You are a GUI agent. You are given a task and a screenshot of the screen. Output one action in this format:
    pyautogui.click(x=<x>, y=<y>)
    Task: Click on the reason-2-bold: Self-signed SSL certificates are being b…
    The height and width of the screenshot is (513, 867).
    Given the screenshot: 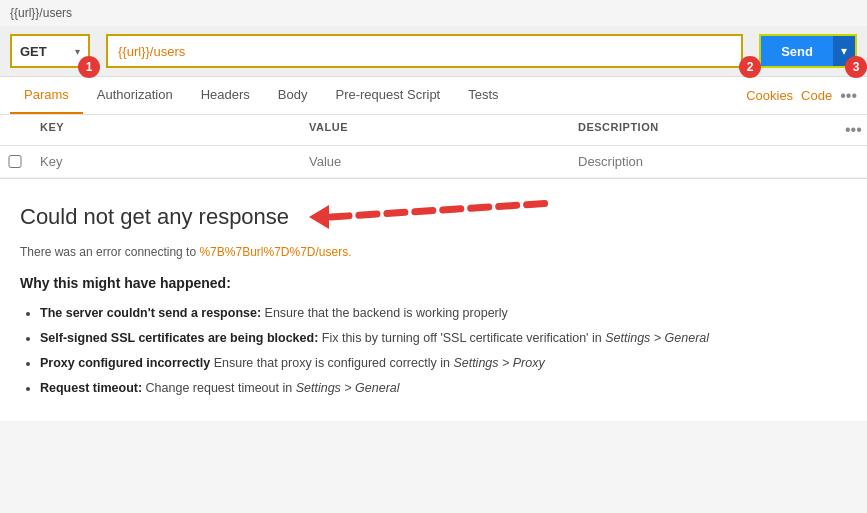 What is the action you would take?
    pyautogui.click(x=179, y=338)
    